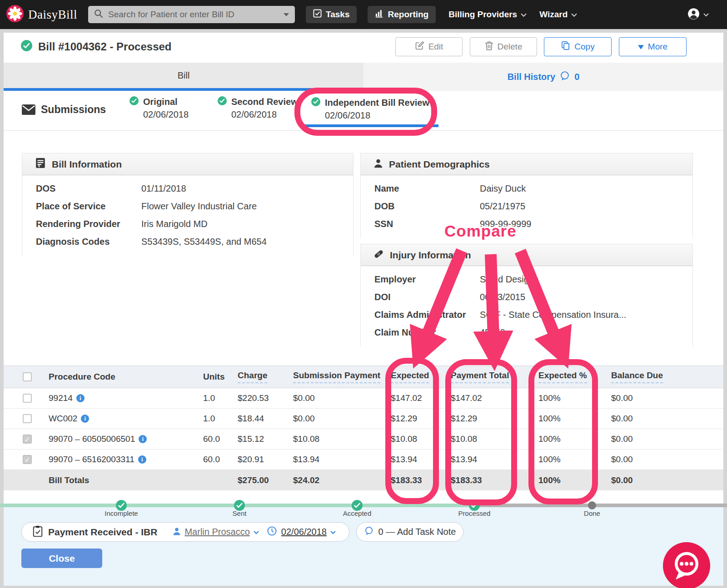 This screenshot has width=727, height=588. I want to click on patient-icon, so click(378, 164).